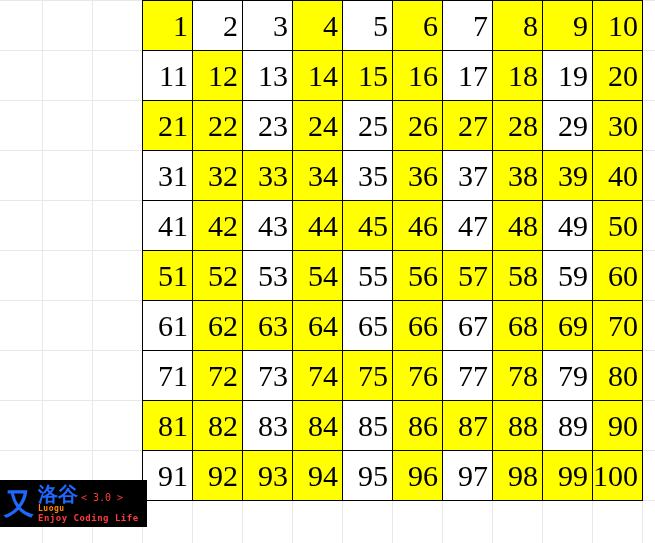 The width and height of the screenshot is (655, 543). What do you see at coordinates (368, 476) in the screenshot?
I see `number-cell: 95` at bounding box center [368, 476].